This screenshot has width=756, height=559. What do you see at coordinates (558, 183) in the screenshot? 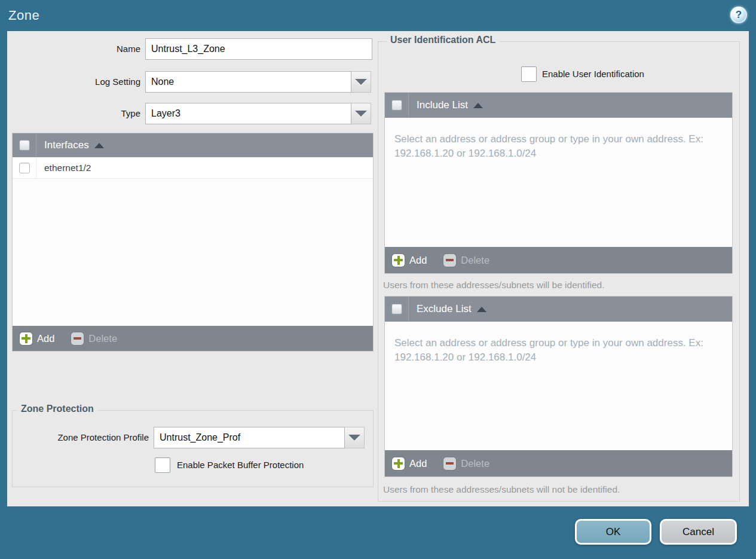
I see `include-list-table: Include List Select an address or addres…` at bounding box center [558, 183].